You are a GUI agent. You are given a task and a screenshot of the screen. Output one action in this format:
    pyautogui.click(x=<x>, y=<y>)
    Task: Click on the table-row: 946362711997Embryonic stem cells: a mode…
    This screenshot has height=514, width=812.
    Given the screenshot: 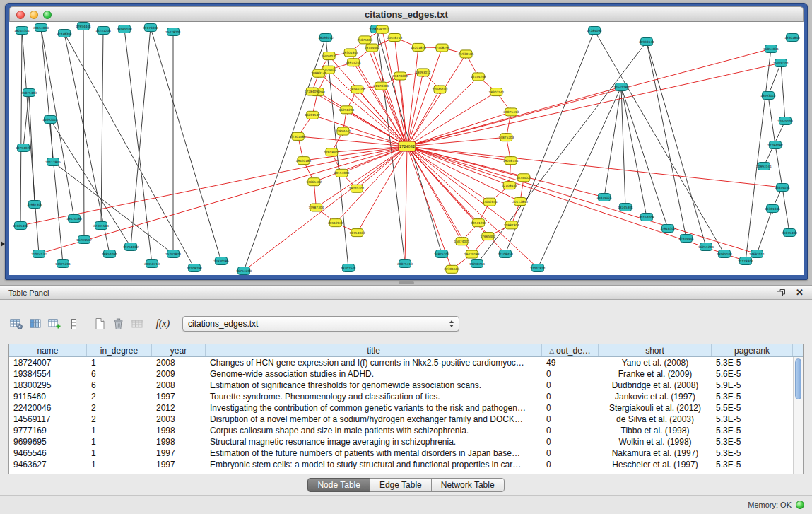 What is the action you would take?
    pyautogui.click(x=401, y=465)
    